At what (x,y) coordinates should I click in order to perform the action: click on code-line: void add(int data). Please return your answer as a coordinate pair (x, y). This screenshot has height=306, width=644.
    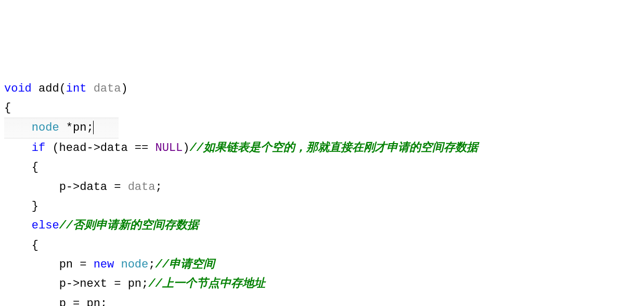
    Looking at the image, I should click on (324, 88).